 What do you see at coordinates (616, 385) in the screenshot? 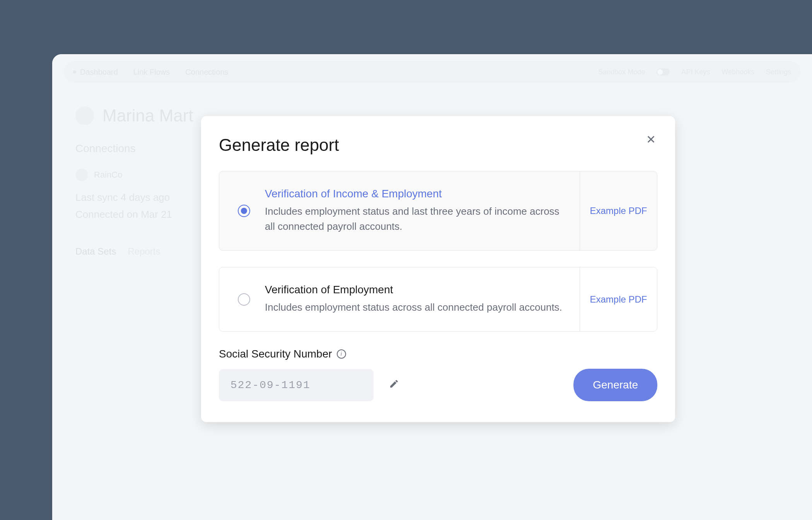
I see `generate-button: Generate` at bounding box center [616, 385].